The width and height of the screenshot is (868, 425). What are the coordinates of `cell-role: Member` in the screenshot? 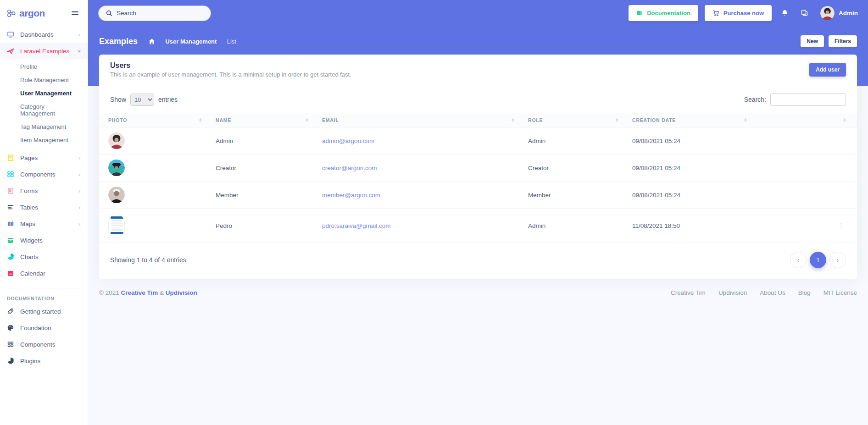 It's located at (571, 195).